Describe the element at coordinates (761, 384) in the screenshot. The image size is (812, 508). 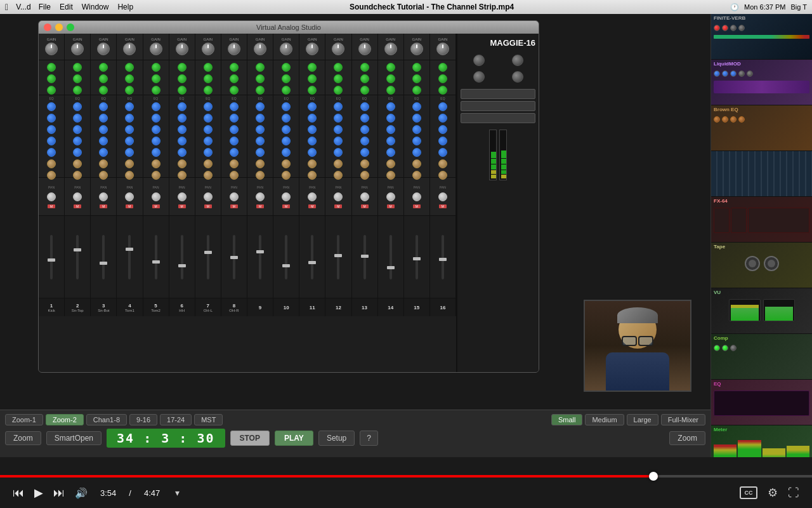
I see `plugin-eq2-label: EQ` at that location.